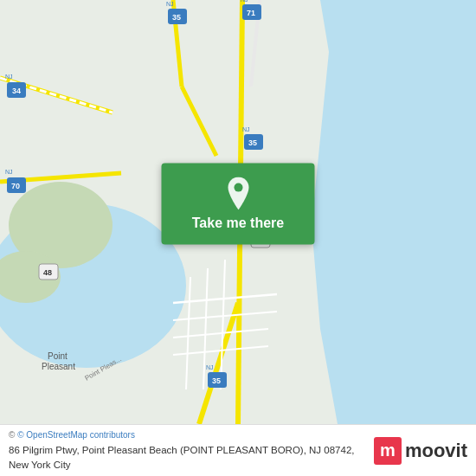  Describe the element at coordinates (57, 357) in the screenshot. I see `svg-text: Point` at that location.